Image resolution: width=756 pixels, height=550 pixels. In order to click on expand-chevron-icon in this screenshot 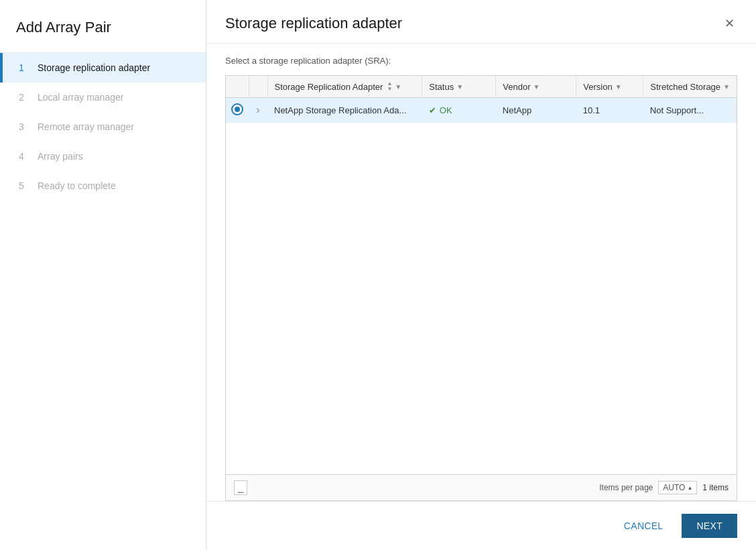, I will do `click(257, 110)`.